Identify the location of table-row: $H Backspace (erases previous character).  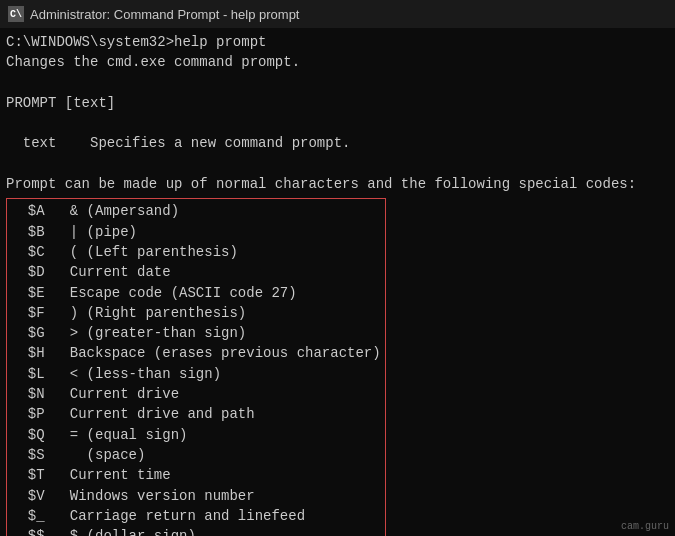
(196, 353).